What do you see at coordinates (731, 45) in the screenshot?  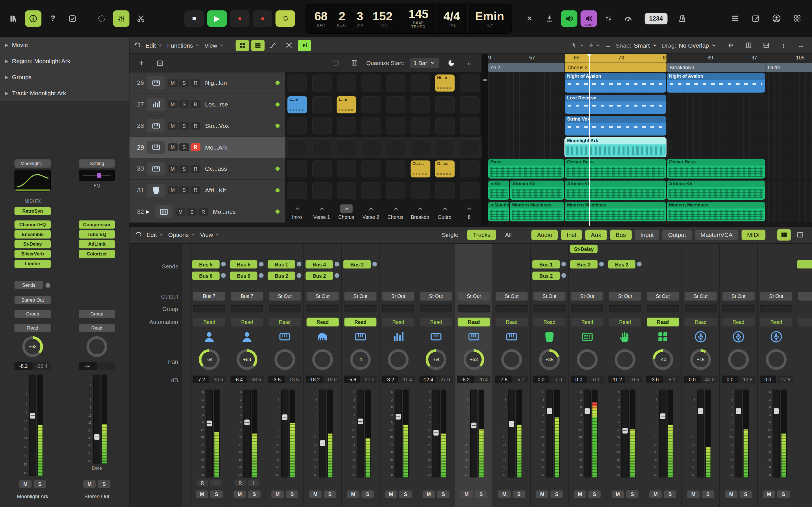 I see `wavezoom-button` at bounding box center [731, 45].